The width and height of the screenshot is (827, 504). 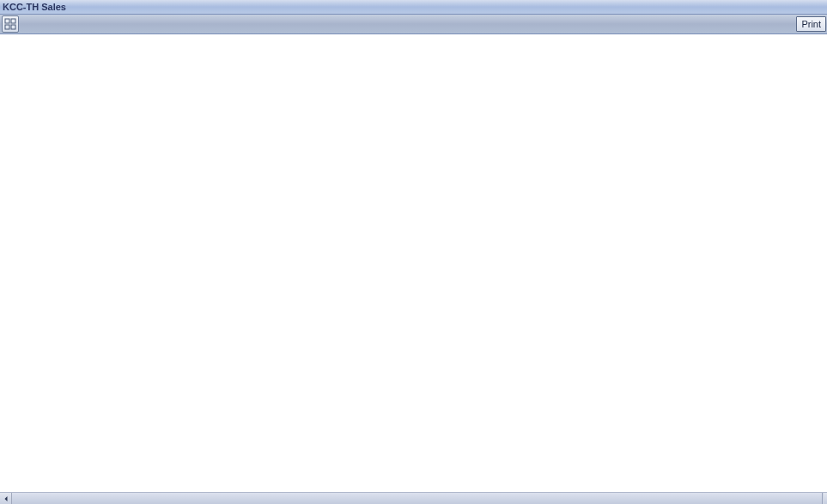 I want to click on title-bar: KCC-TH Sales, so click(x=414, y=7).